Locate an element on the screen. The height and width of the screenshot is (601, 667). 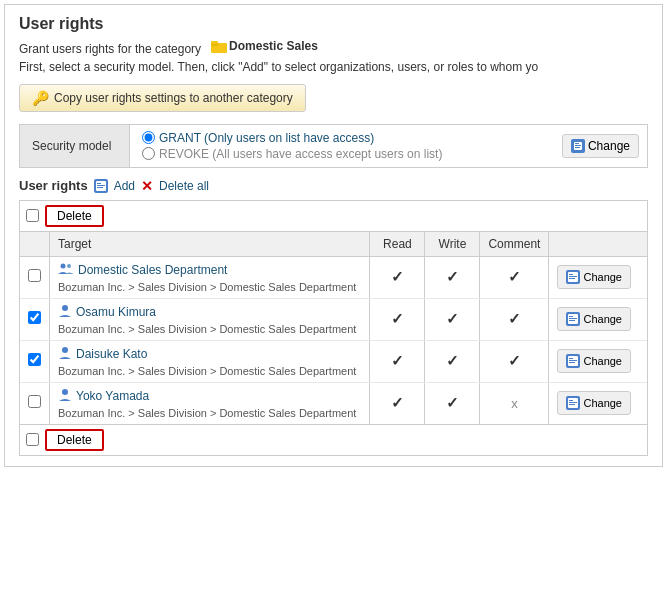
table-header-row: Target Read Write Comment is located at coordinates (334, 244).